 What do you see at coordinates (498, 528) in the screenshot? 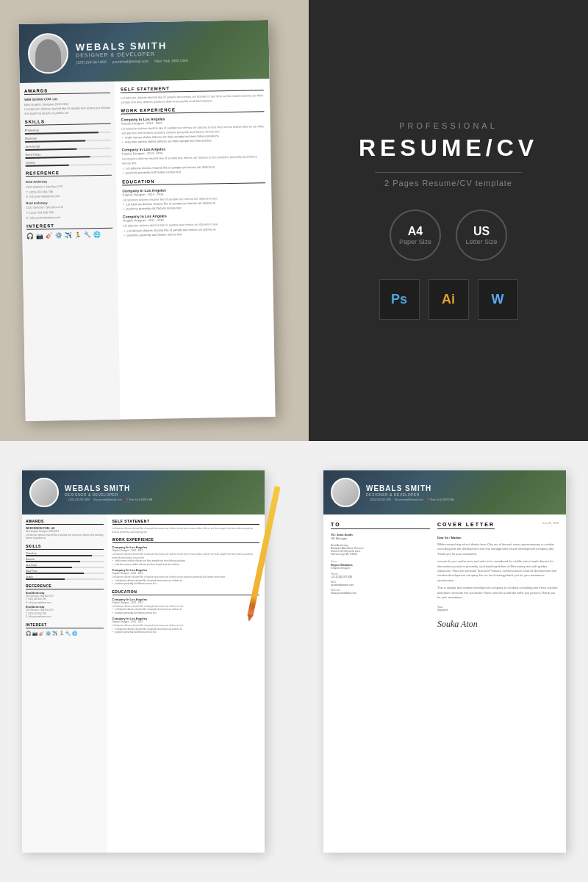
I see `cover-header-row: COVER LETTER June 25, 2018` at bounding box center [498, 528].